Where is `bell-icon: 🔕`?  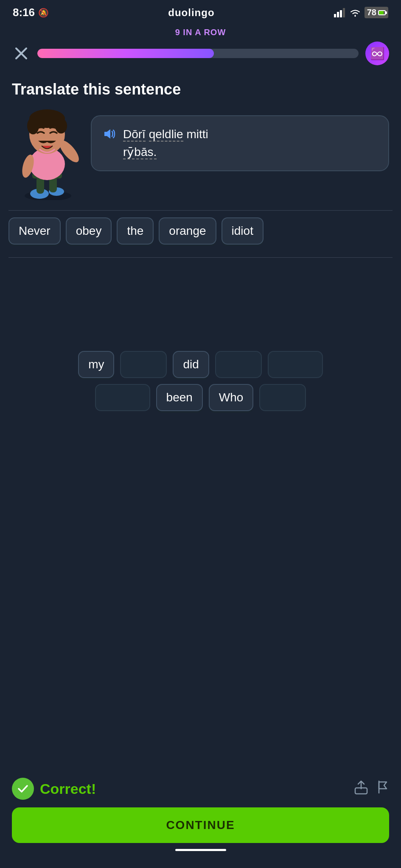 bell-icon: 🔕 is located at coordinates (43, 13).